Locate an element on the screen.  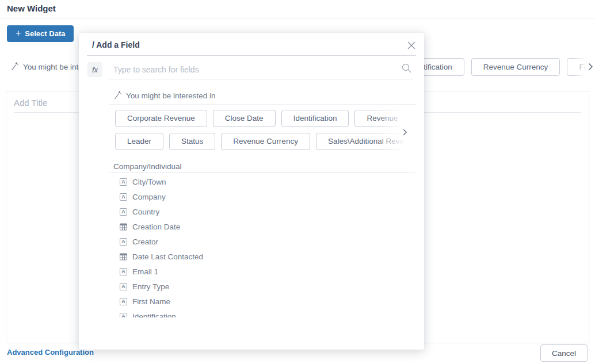
chip-label: Leader is located at coordinates (139, 141).